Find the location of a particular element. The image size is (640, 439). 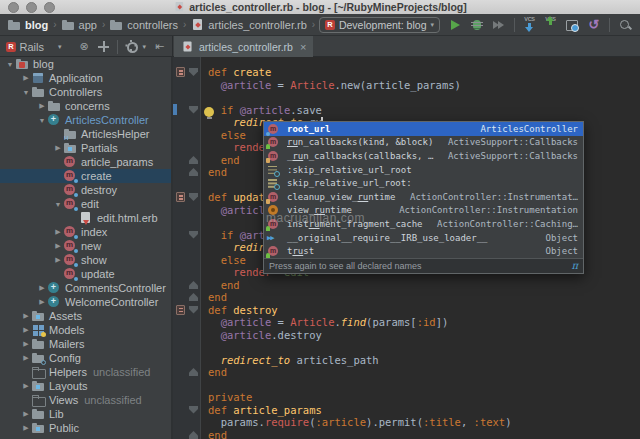

code-line: redirect_to articles_path is located at coordinates (406, 360).